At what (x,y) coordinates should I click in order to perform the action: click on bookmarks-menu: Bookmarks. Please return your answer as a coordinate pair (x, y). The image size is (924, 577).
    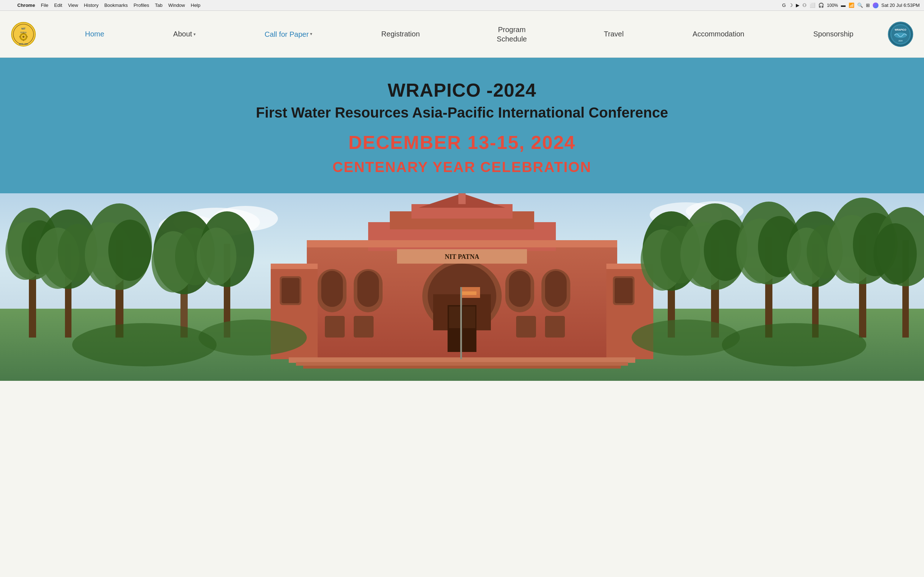
    Looking at the image, I should click on (116, 5).